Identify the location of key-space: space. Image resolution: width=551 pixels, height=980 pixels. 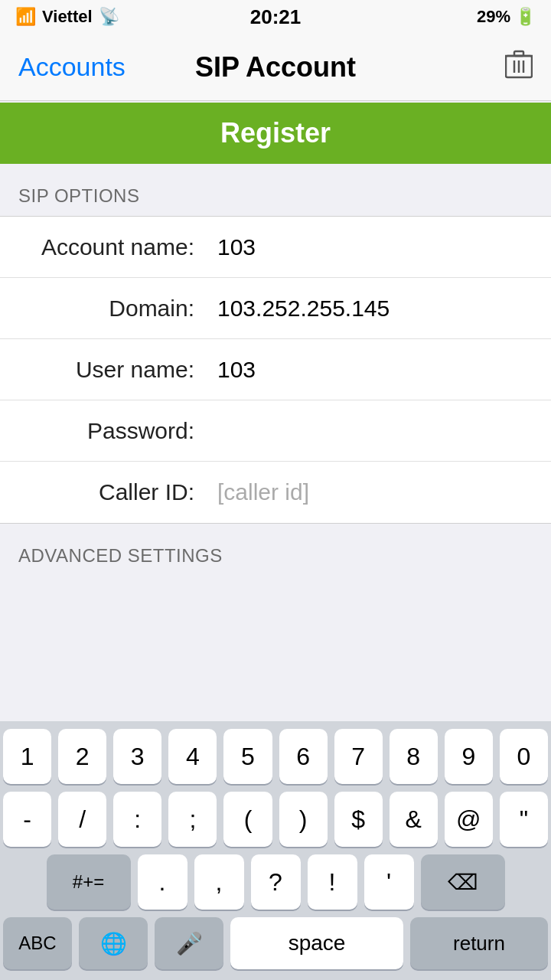
(317, 943).